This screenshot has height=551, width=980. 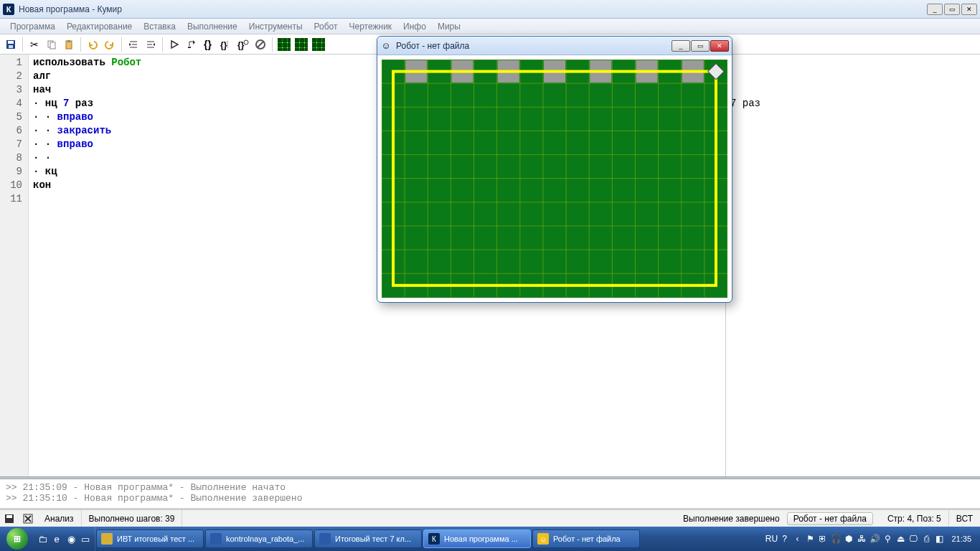 What do you see at coordinates (93, 44) in the screenshot?
I see `undo-button` at bounding box center [93, 44].